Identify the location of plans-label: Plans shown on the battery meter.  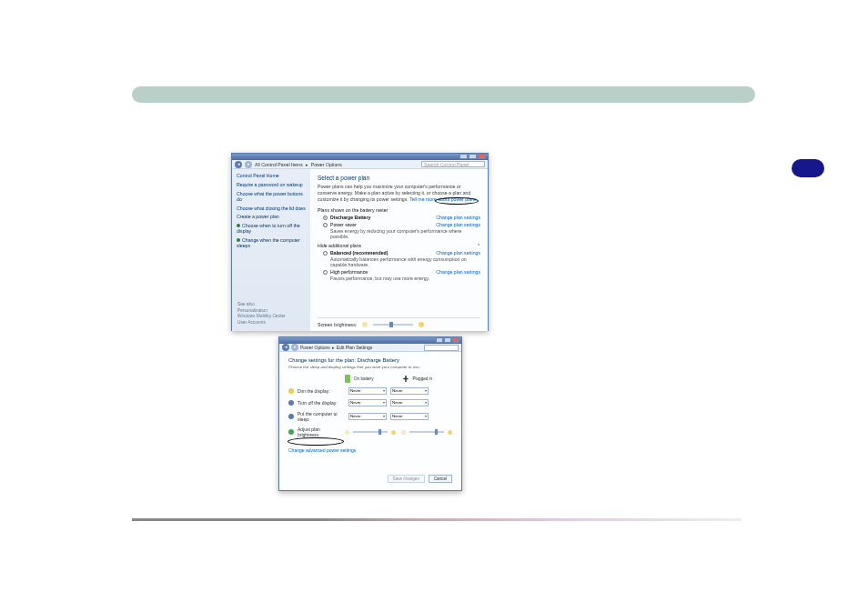
(399, 210).